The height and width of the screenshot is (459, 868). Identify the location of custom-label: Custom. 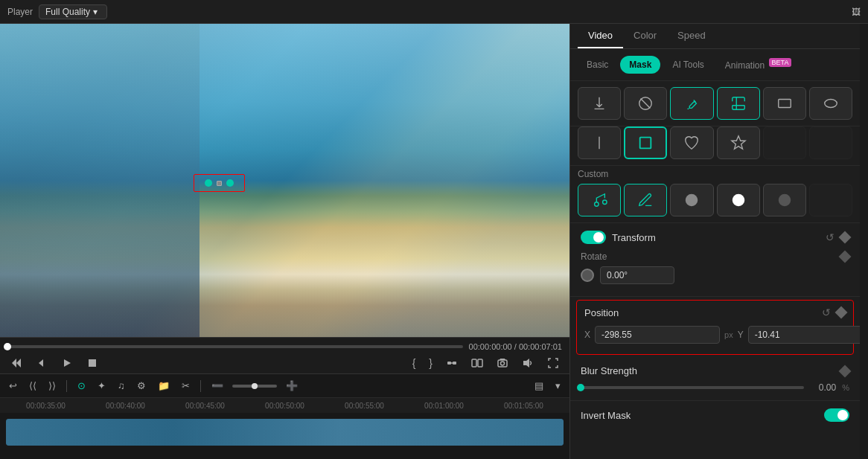
(715, 173).